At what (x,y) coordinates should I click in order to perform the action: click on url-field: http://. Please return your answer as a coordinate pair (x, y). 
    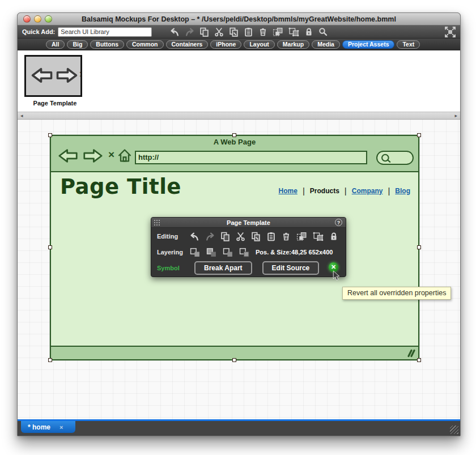
    Looking at the image, I should click on (251, 158).